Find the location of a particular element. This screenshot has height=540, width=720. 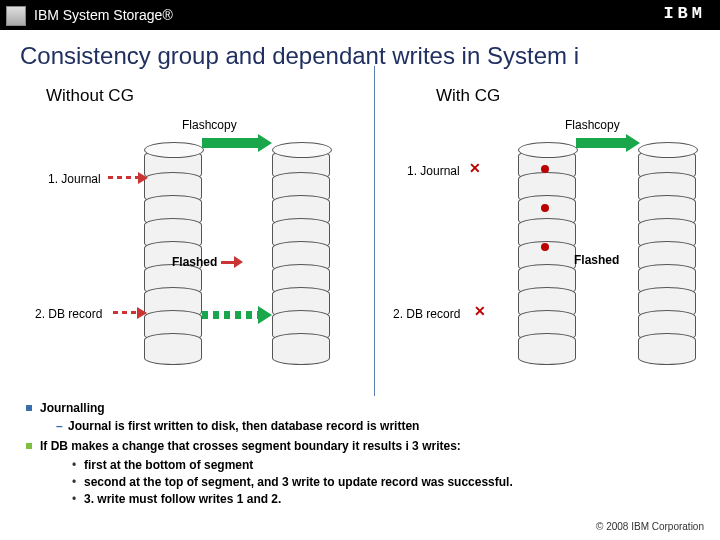

flashed-label-right: Flashed is located at coordinates (596, 260).